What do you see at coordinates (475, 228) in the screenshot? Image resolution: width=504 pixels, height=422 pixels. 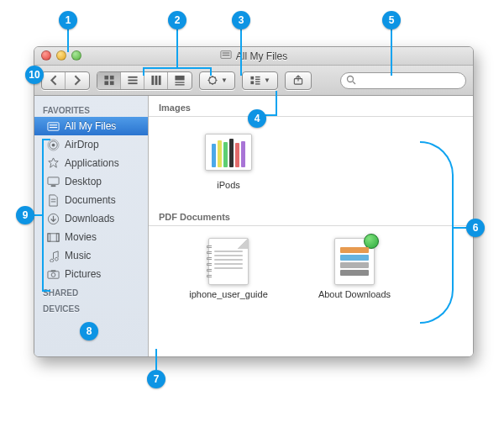 I see `callout-6: 6` at bounding box center [475, 228].